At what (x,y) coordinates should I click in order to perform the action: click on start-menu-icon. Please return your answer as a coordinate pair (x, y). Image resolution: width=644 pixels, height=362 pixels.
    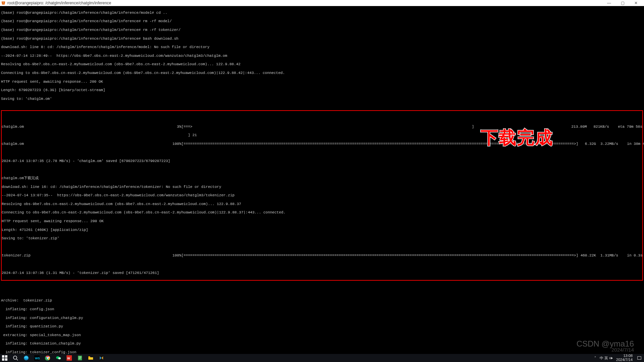
    Looking at the image, I should click on (5, 358).